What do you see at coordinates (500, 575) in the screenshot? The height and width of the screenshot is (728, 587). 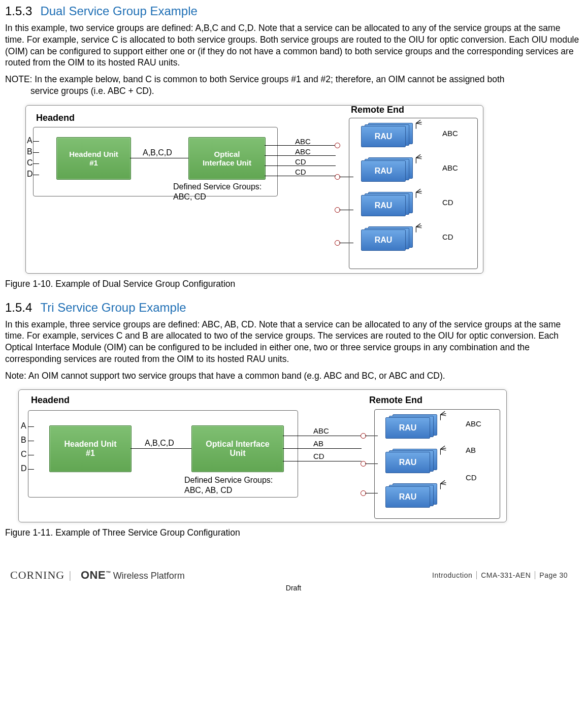 I see `footer-meta: Introduction CMA-331-AEN Page 30` at bounding box center [500, 575].